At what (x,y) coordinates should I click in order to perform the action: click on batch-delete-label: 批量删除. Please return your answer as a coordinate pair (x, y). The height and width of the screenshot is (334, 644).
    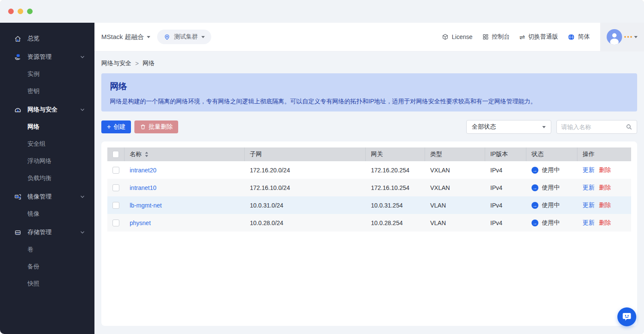
    Looking at the image, I should click on (161, 127).